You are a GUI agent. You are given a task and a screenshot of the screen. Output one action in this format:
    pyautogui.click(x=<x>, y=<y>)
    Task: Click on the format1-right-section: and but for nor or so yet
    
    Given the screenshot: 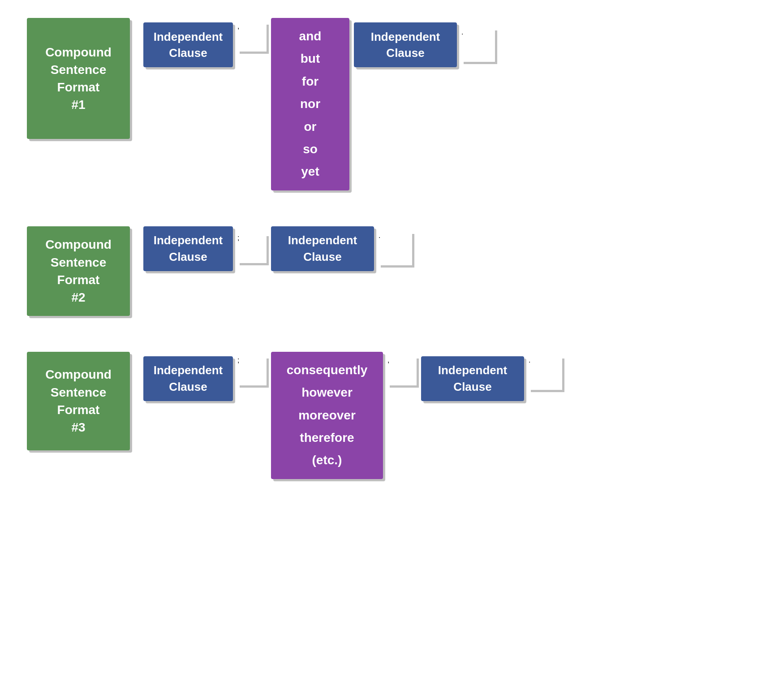 What is the action you would take?
    pyautogui.click(x=310, y=104)
    